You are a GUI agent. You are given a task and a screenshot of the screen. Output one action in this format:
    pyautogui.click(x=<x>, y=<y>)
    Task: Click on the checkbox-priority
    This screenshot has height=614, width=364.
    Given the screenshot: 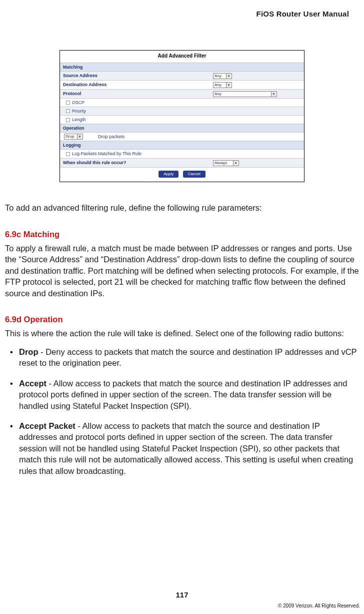 What is the action you would take?
    pyautogui.click(x=68, y=111)
    